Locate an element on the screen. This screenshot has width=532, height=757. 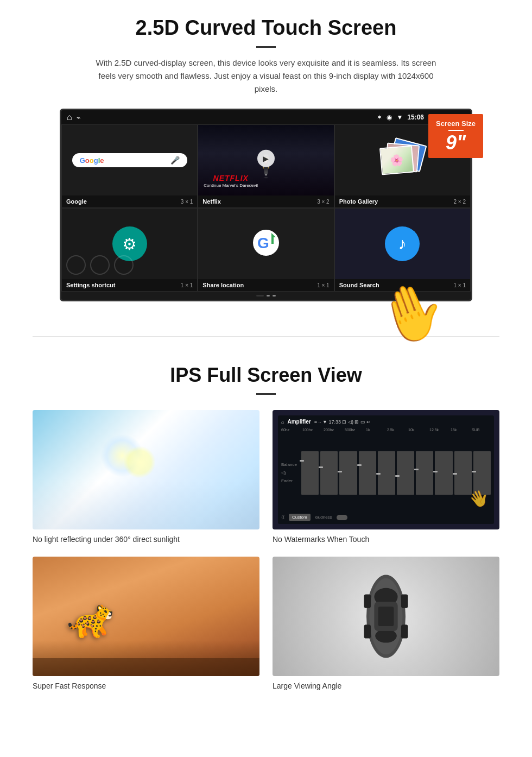
clock: 15:06 is located at coordinates (416, 117).